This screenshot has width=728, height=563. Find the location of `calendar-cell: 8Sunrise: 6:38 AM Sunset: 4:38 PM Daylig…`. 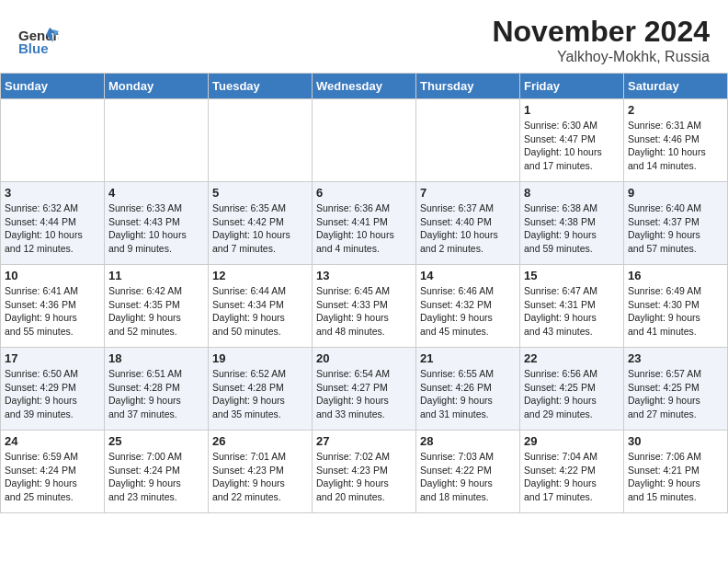

calendar-cell: 8Sunrise: 6:38 AM Sunset: 4:38 PM Daylig… is located at coordinates (572, 224).